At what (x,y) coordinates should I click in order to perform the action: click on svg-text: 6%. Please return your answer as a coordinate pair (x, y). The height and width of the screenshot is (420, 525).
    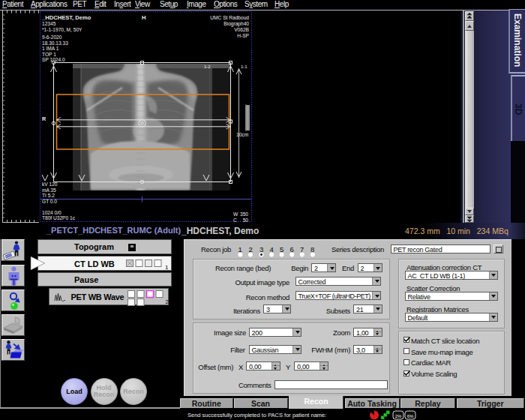
    Looking at the image, I should click on (411, 416).